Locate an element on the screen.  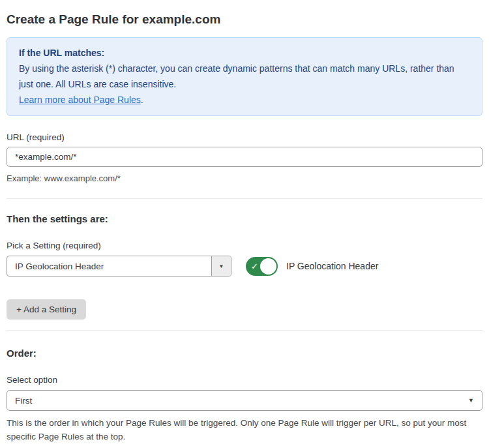
order-select: First ▼ is located at coordinates (244, 400).